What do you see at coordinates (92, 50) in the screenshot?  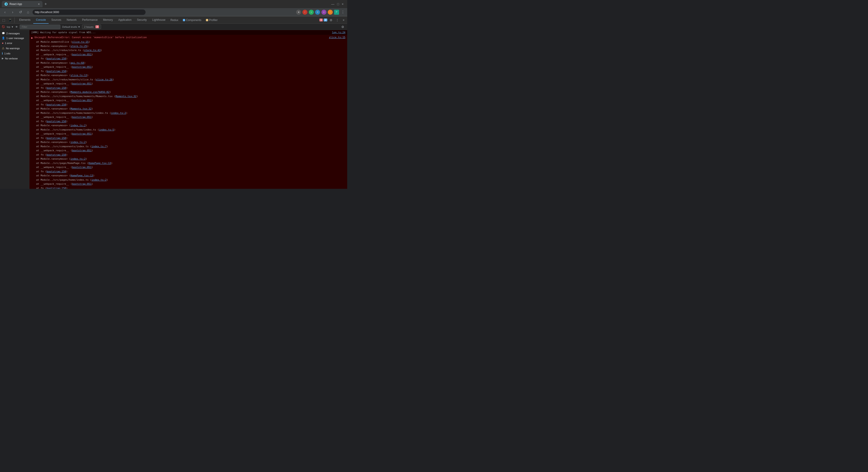 I see `stack-link-3: store.ts:43` at bounding box center [92, 50].